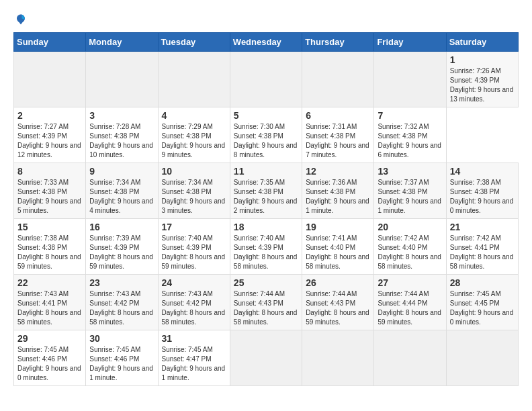 The image size is (532, 411). Describe the element at coordinates (339, 247) in the screenshot. I see `calendar-day-cell: 19Sunrise: 7:41 AMSunset: 4:40 PMDayligh…` at that location.